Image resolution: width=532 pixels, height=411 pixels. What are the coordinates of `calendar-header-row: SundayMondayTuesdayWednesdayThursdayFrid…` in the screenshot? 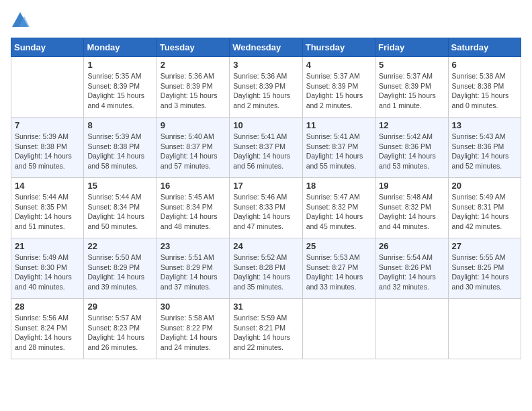 It's located at (266, 48).